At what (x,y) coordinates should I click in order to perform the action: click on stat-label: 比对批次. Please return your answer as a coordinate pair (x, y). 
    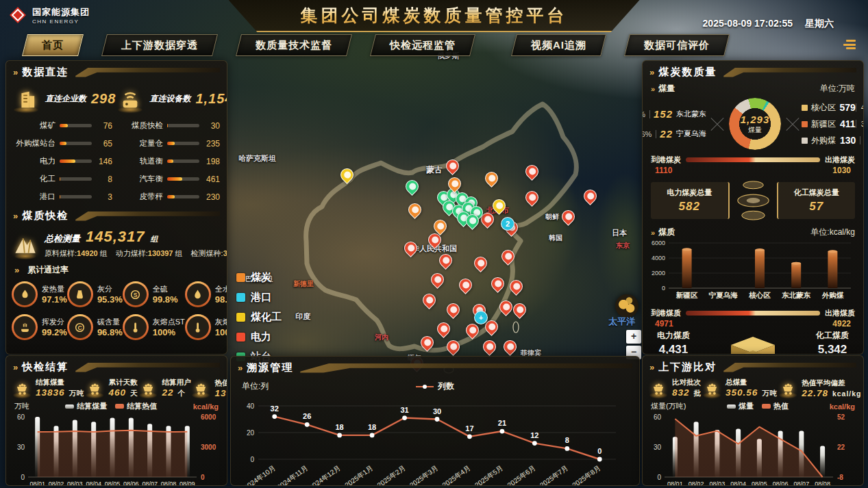
    Looking at the image, I should click on (686, 383).